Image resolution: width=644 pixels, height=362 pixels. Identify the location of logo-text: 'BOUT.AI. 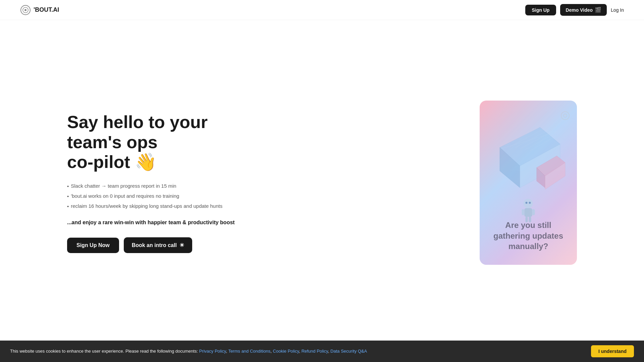
(46, 10).